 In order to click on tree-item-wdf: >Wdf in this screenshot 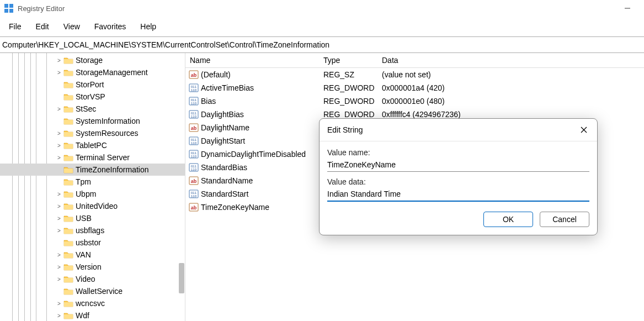, I will do `click(93, 315)`.